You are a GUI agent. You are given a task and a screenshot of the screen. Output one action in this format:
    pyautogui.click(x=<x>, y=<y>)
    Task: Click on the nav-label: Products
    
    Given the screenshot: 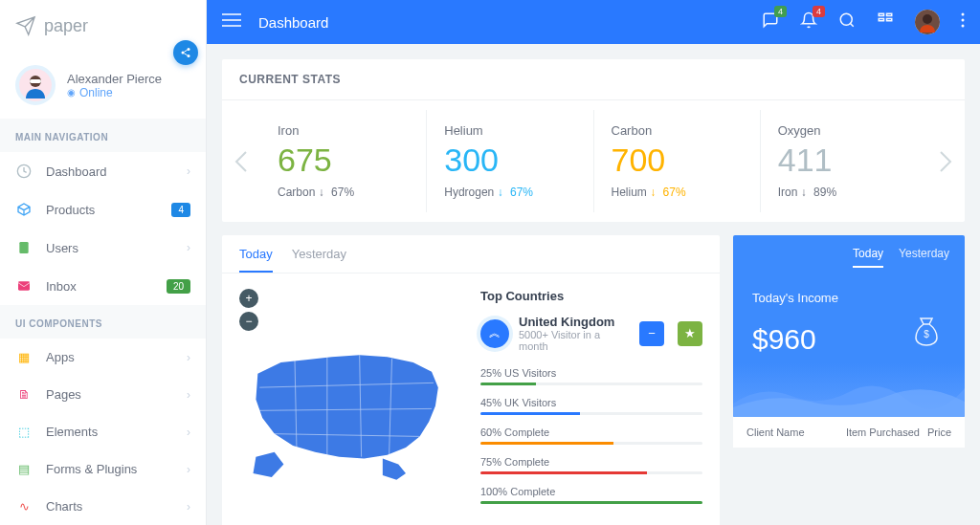 What is the action you would take?
    pyautogui.click(x=71, y=210)
    